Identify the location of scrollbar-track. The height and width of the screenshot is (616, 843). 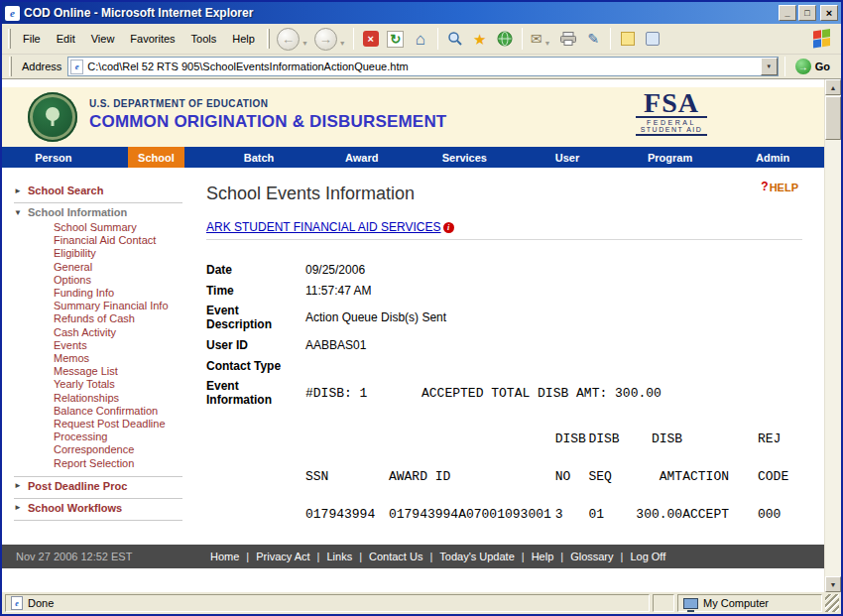
(833, 335).